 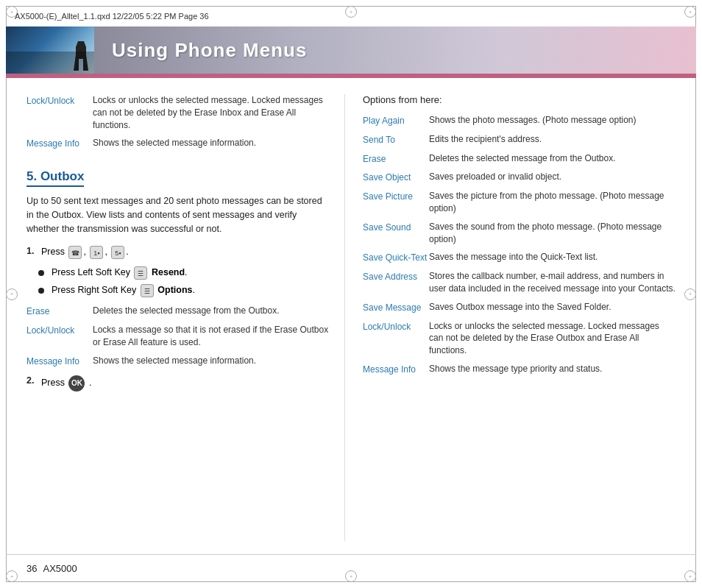 What do you see at coordinates (520, 258) in the screenshot?
I see `menu-row-save-quick-text: Save Quick-Text Saves the message into t…` at bounding box center [520, 258].